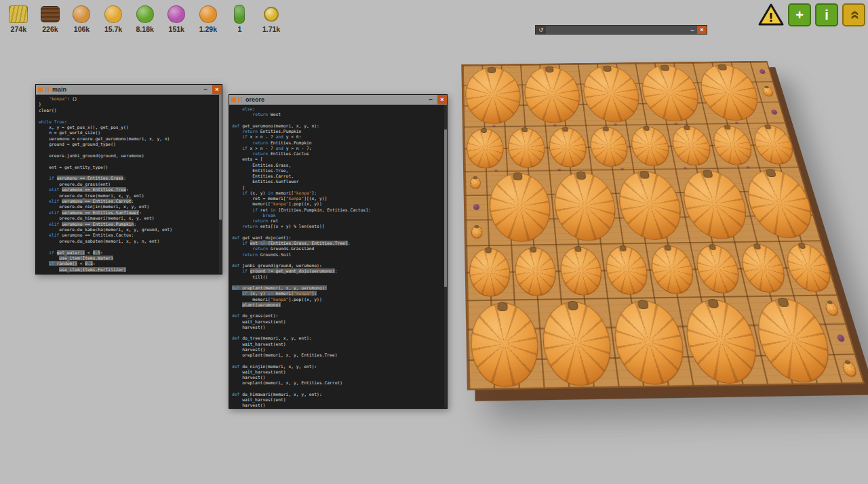 This screenshot has width=868, height=484. What do you see at coordinates (208, 14) in the screenshot?
I see `sunflower-icon` at bounding box center [208, 14].